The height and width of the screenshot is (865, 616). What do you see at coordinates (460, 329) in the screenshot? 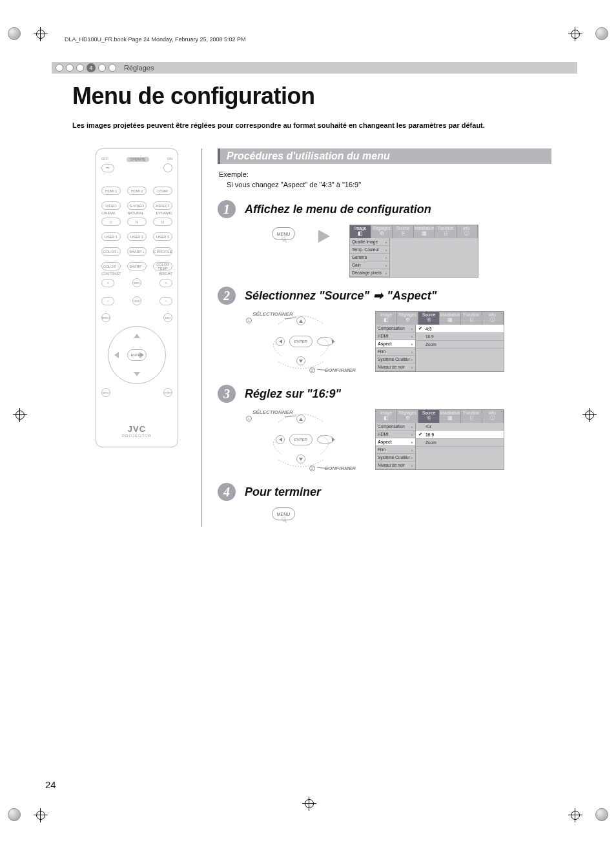
I see `osd-value-item: ✔4:3` at bounding box center [460, 329].